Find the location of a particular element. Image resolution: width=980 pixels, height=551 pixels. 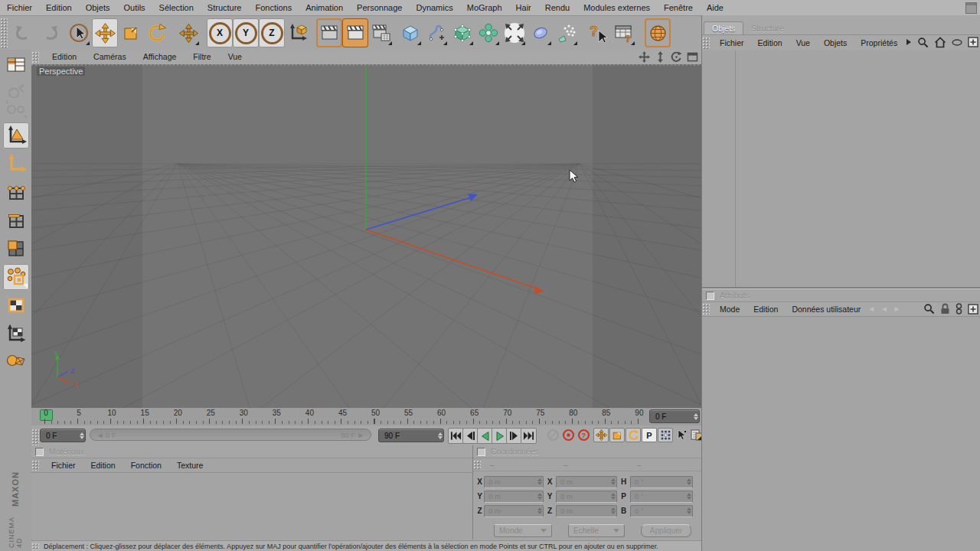

object-axis-mode-button is located at coordinates (16, 164).